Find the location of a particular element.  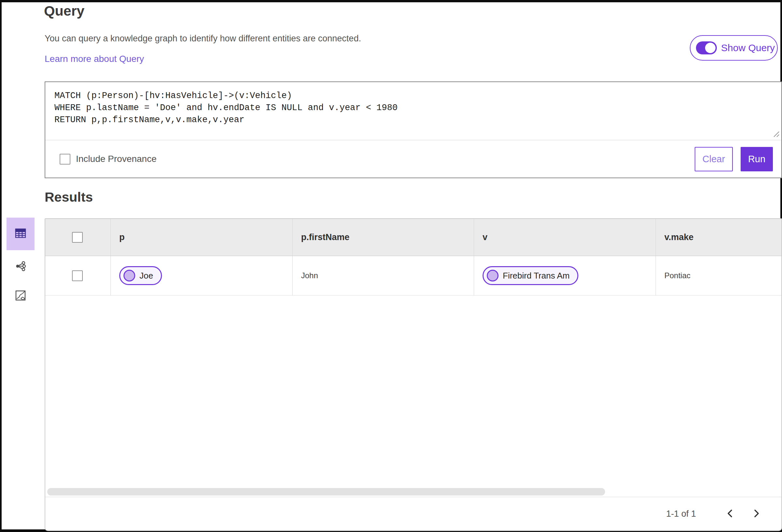

table-row: Joe John Firebird Trans Am Pontiac is located at coordinates (413, 276).